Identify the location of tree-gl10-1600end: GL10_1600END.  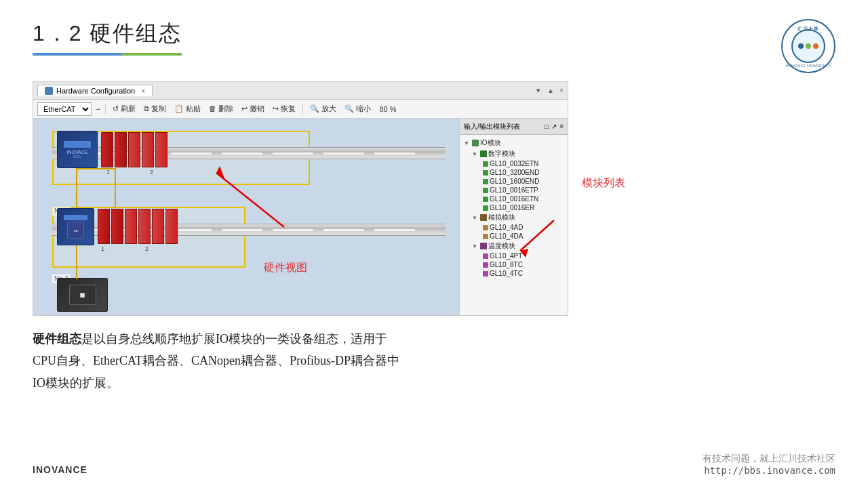
(514, 182).